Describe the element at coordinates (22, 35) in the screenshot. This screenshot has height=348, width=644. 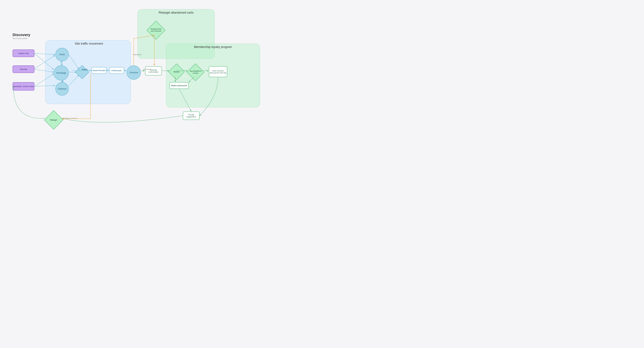
I see `discovery-title: Discovery` at that location.